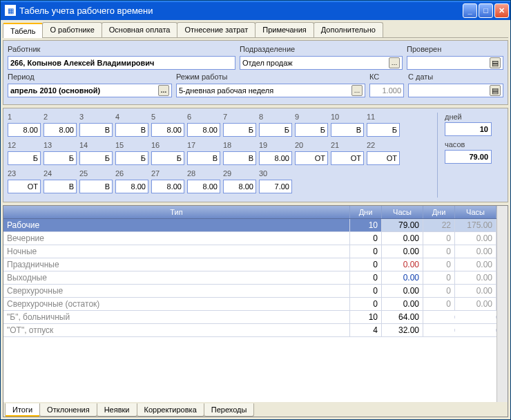 This screenshot has width=511, height=420. I want to click on tab-О работнике: О работнике, so click(72, 30).